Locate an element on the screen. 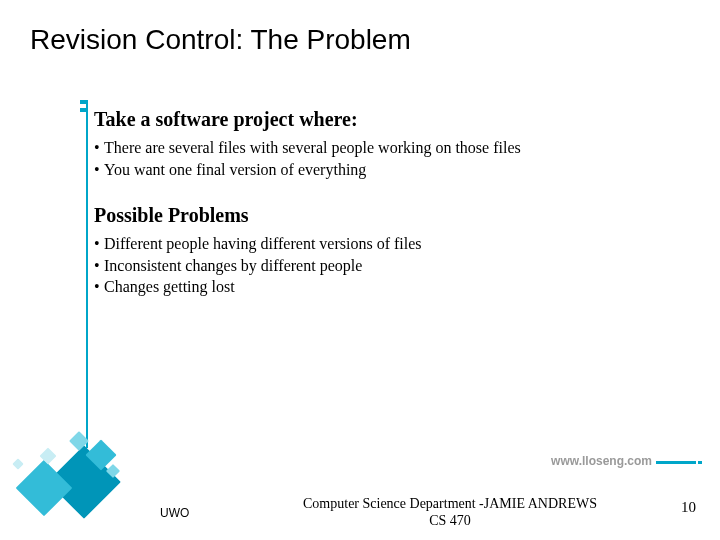  list-item: •Changes getting lost is located at coordinates (389, 287).